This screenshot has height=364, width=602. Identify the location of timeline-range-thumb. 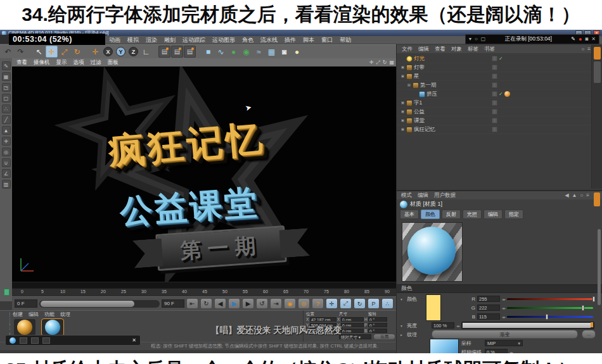
(87, 304).